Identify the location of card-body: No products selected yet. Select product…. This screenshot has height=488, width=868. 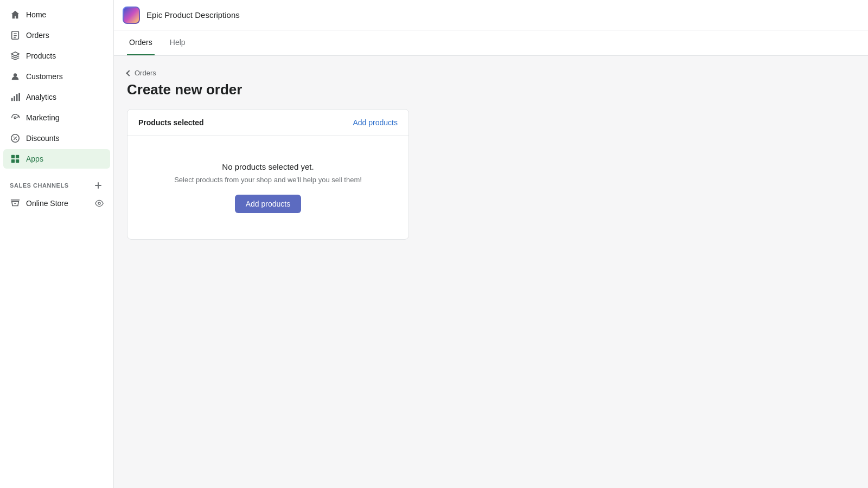
(268, 188).